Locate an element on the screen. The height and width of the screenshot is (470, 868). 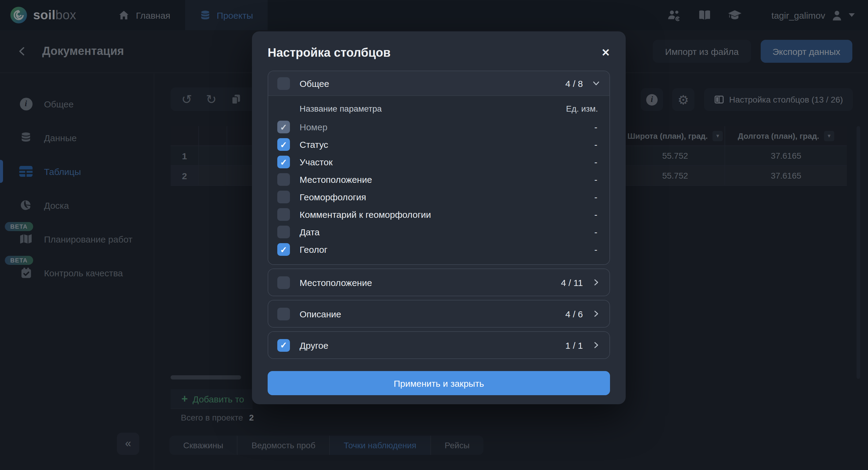
param-row-kommentariy-k-geomorfologii: Комментарий к геоморфологии- is located at coordinates (439, 214).